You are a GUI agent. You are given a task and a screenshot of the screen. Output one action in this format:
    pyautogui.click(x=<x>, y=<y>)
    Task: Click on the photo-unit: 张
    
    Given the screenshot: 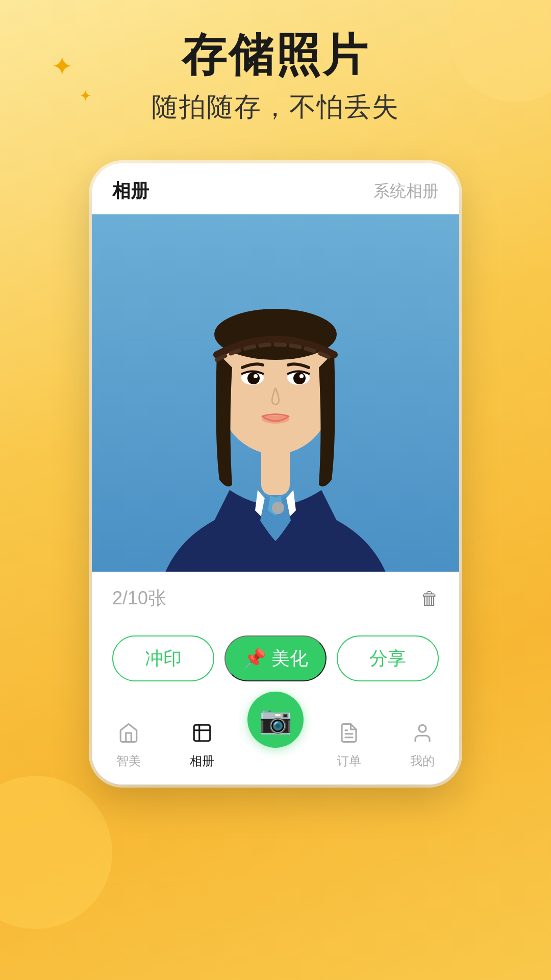 What is the action you would take?
    pyautogui.click(x=157, y=598)
    